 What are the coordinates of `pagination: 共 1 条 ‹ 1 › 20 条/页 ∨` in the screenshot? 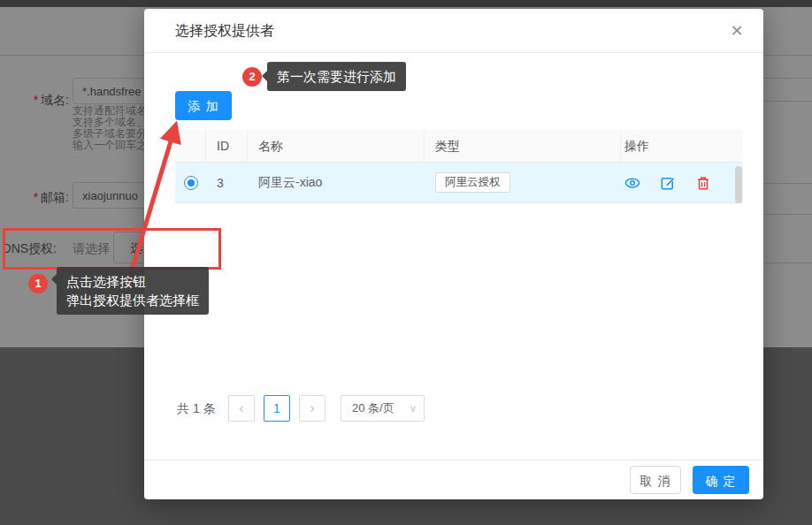 It's located at (454, 408).